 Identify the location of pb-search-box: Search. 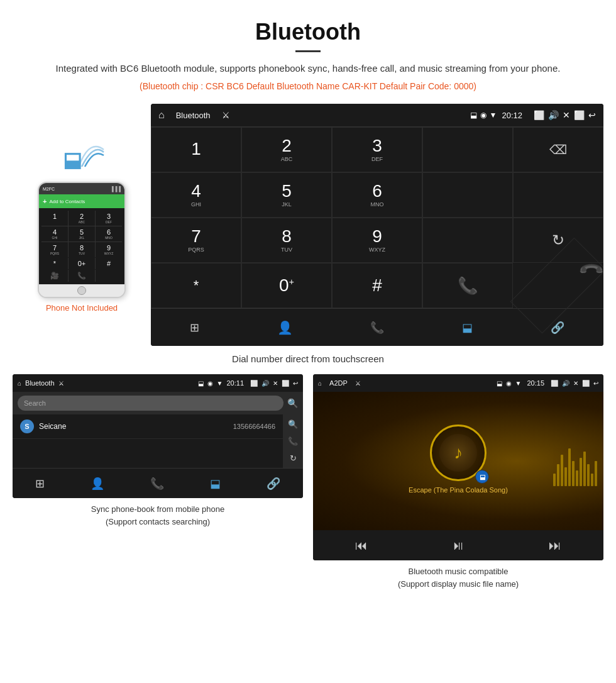
(151, 403).